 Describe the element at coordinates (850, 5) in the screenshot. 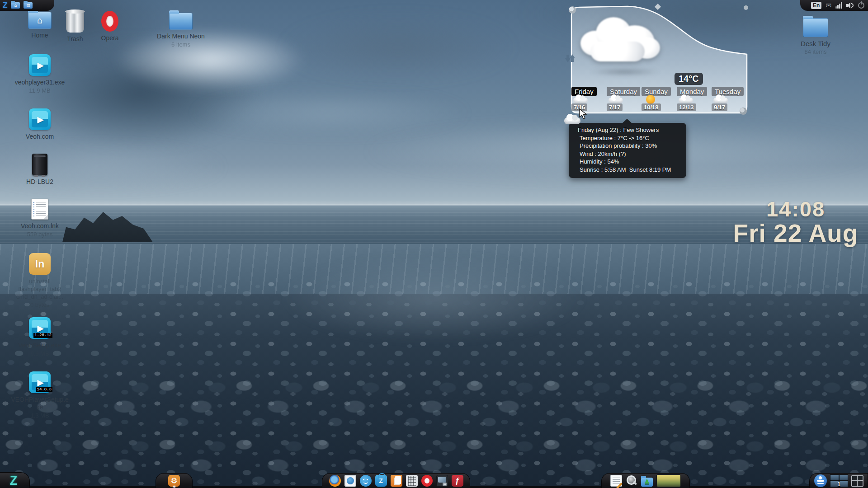

I see `volume-icon` at that location.